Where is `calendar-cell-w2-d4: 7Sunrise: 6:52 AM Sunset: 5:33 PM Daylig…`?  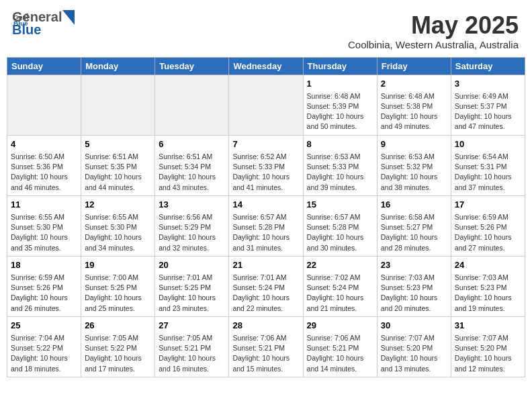 calendar-cell-w2-d4: 7Sunrise: 6:52 AM Sunset: 5:33 PM Daylig… is located at coordinates (266, 165).